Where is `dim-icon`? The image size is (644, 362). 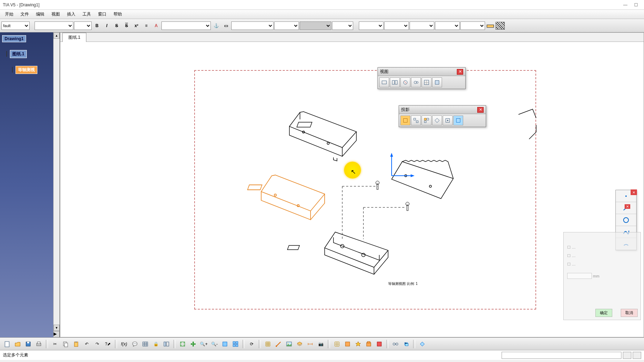 dim-icon is located at coordinates (310, 344).